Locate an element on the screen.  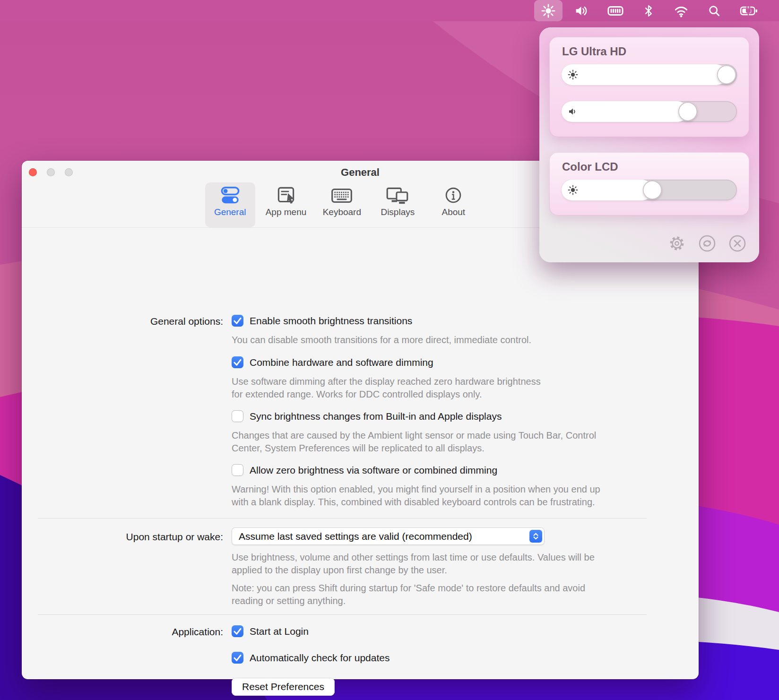
option-auto-updates: Automatically check for updates is located at coordinates (311, 658).